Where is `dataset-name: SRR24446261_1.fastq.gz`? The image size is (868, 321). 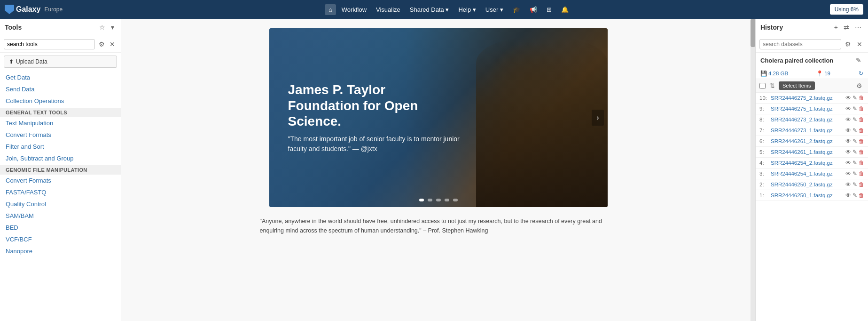 dataset-name: SRR24446261_1.fastq.gz is located at coordinates (808, 152).